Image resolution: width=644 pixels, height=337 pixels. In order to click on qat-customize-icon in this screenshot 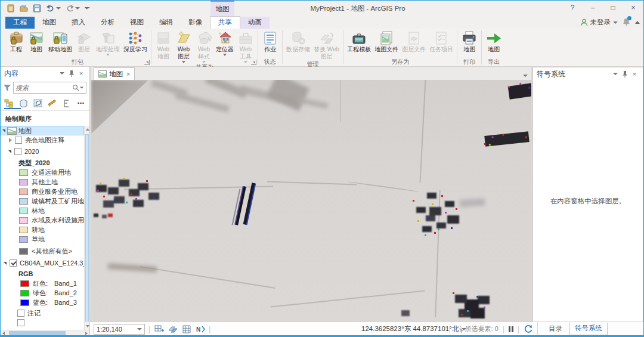, I will do `click(87, 8)`.